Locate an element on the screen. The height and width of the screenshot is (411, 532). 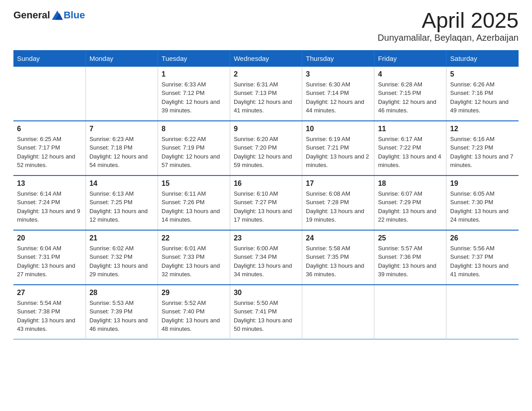
week-row-5: 27Sunrise: 5:54 AMSunset: 7:38 PMDayligh… is located at coordinates (266, 312).